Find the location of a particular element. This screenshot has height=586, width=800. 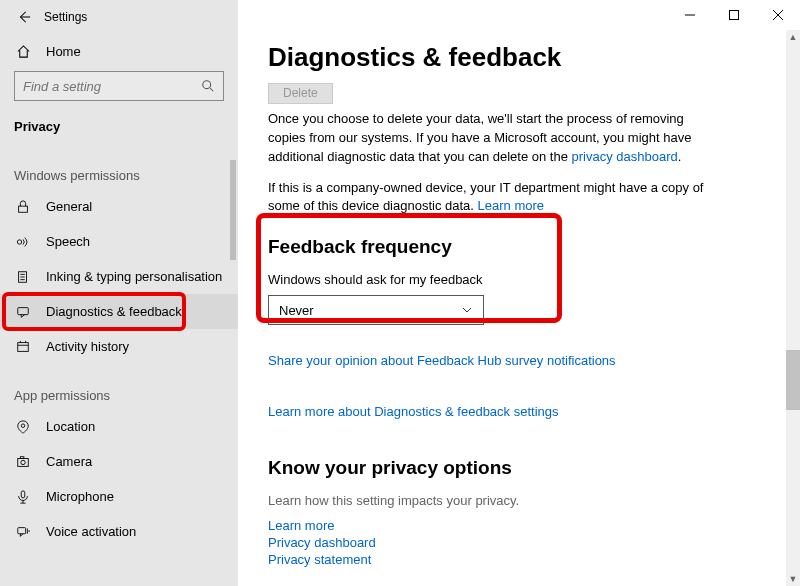

close-button is located at coordinates (778, 15).